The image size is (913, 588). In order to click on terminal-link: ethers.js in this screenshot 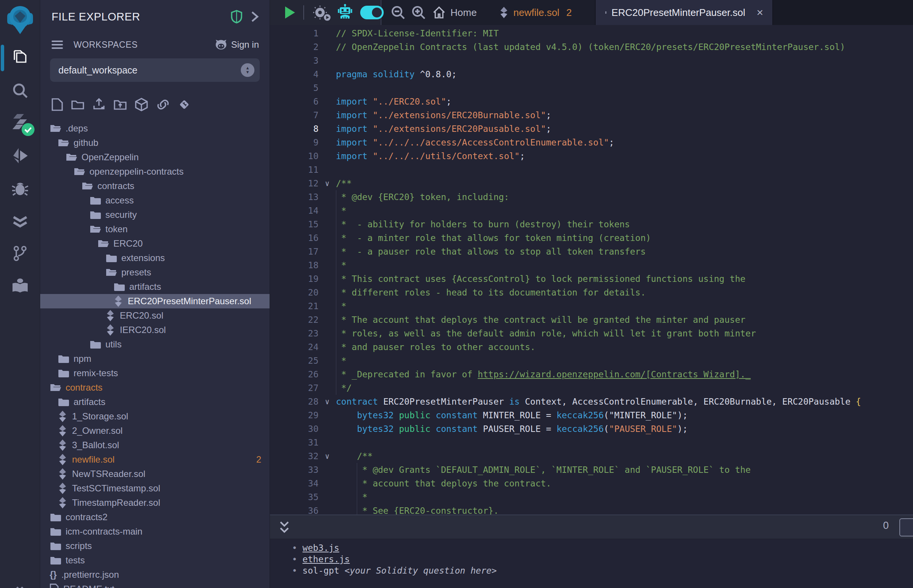, I will do `click(326, 559)`.